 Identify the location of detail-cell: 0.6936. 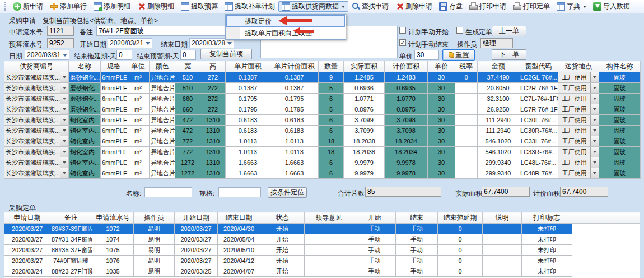
(364, 89).